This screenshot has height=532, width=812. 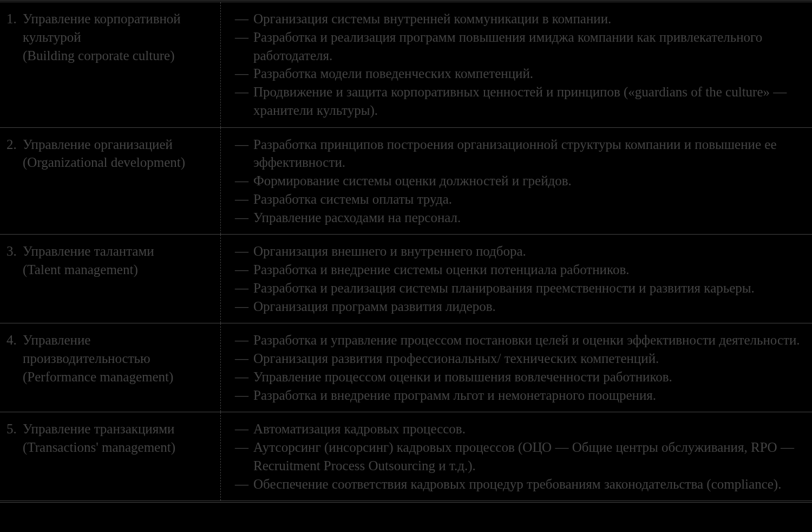 I want to click on bullet-text: Управление расходами на персонал., so click(x=528, y=218).